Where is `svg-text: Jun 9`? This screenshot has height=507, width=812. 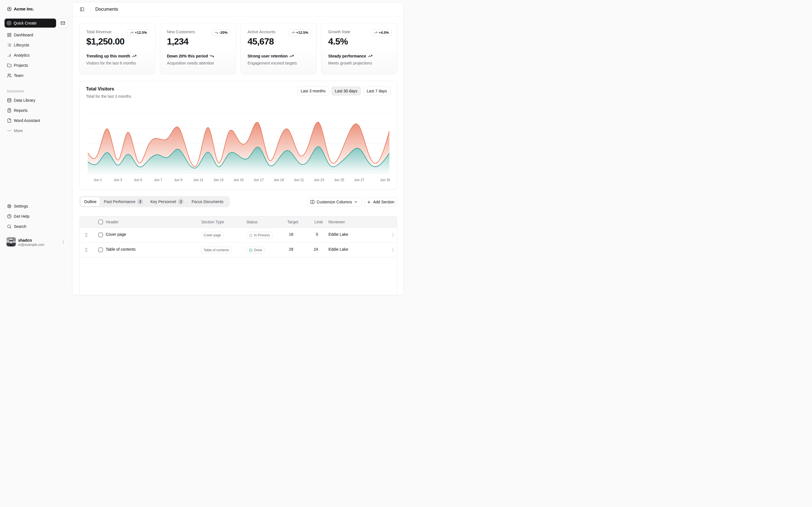 svg-text: Jun 9 is located at coordinates (178, 180).